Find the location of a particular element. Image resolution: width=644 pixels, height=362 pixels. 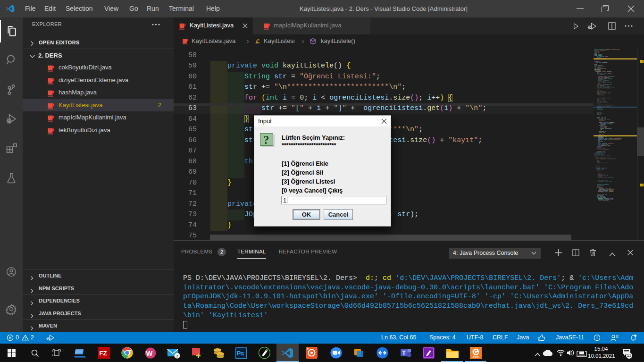

svg-text: Ps is located at coordinates (241, 354).